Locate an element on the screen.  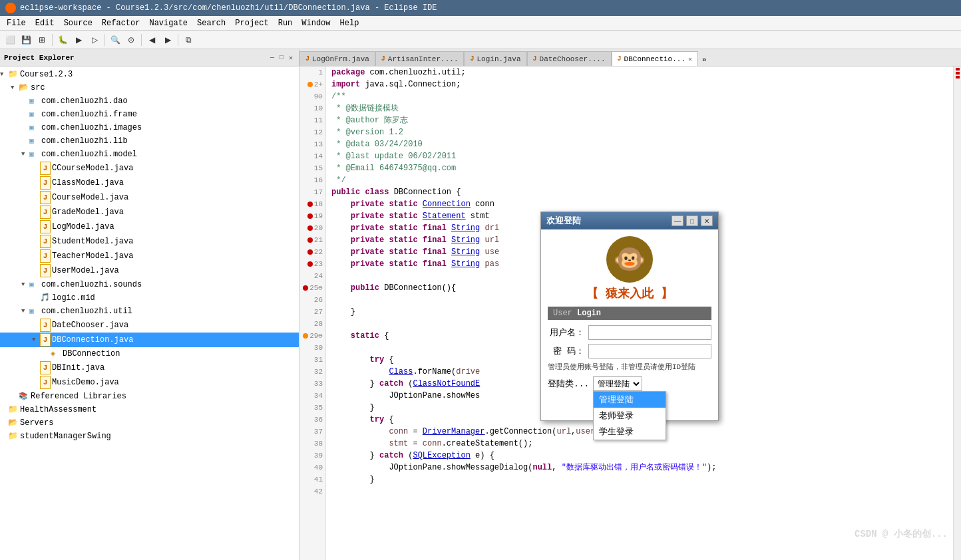
toolbar-next: ▶ is located at coordinates (168, 40).